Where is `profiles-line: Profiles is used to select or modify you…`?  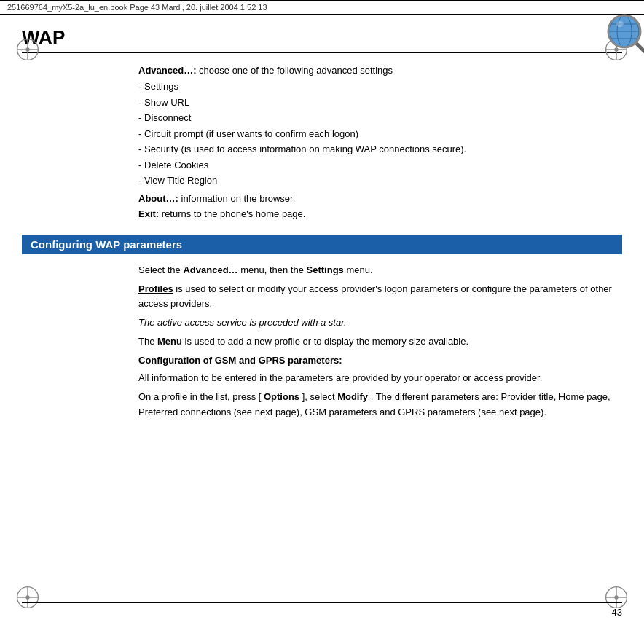 profiles-line: Profiles is used to select or modify you… is located at coordinates (380, 297).